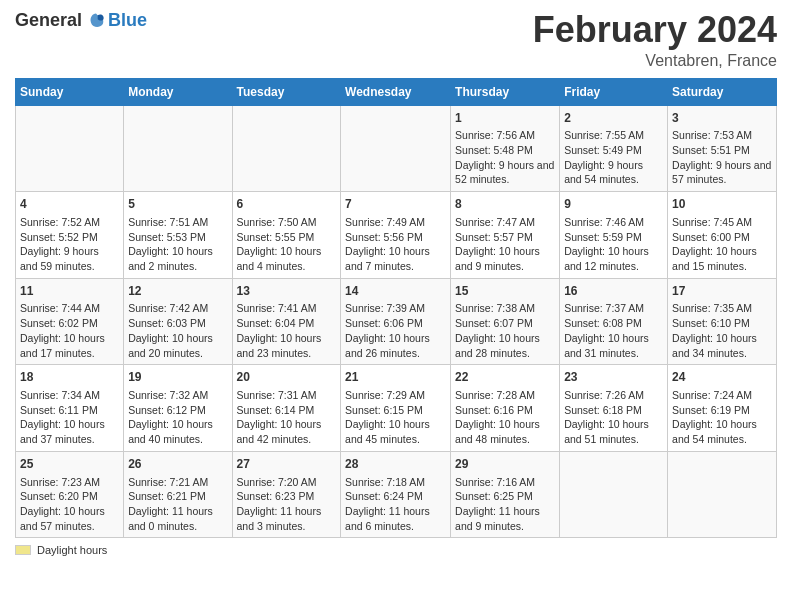  Describe the element at coordinates (48, 20) in the screenshot. I see `logo-text-general: General` at that location.